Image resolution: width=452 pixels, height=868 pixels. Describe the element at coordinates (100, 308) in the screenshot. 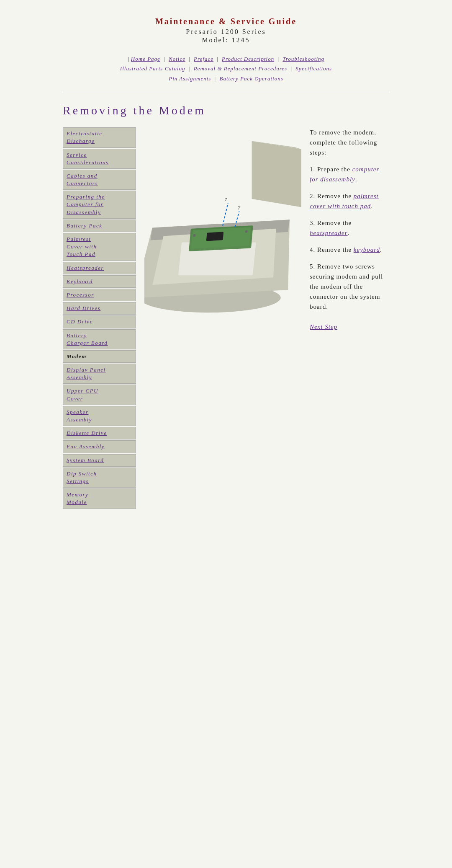

I see `sidebar-item-hard-drives: Hard Drives` at that location.